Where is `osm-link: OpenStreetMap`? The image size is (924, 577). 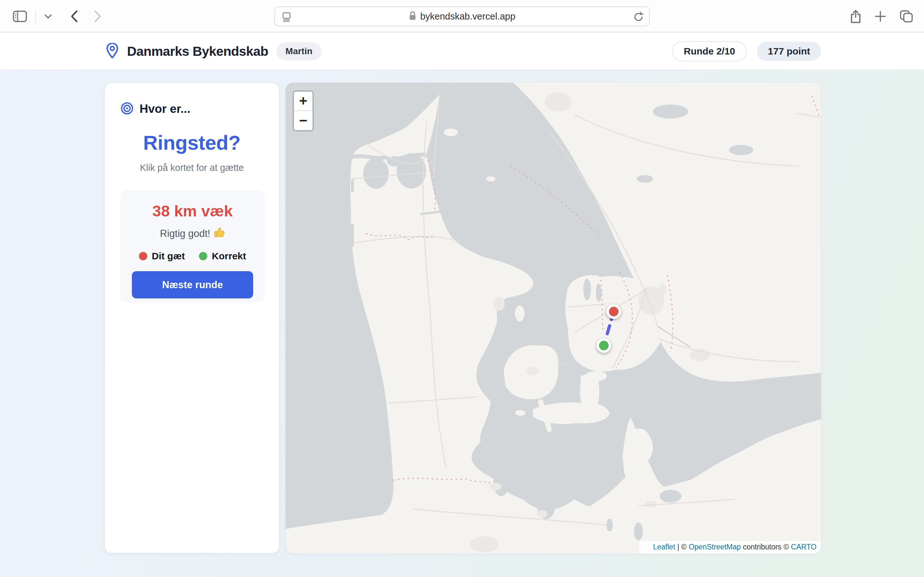
osm-link: OpenStreetMap is located at coordinates (715, 547).